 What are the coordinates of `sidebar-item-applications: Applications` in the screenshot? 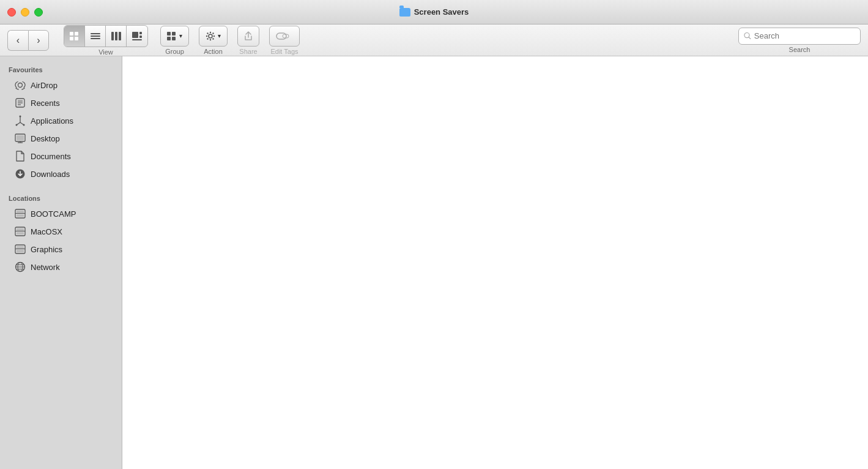 It's located at (61, 121).